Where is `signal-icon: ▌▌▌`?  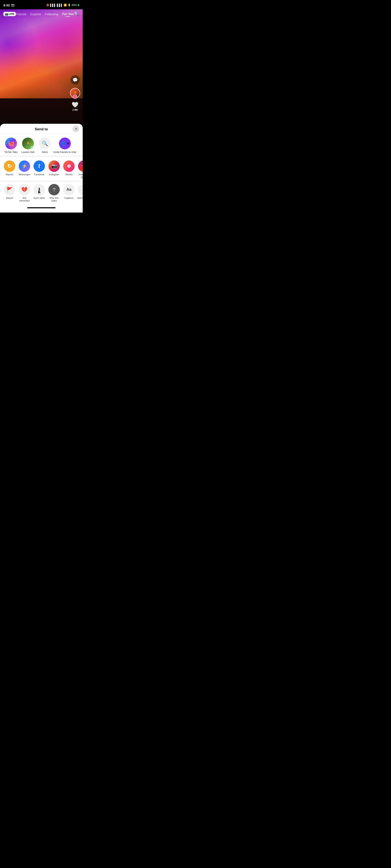 signal-icon: ▌▌▌ is located at coordinates (53, 5).